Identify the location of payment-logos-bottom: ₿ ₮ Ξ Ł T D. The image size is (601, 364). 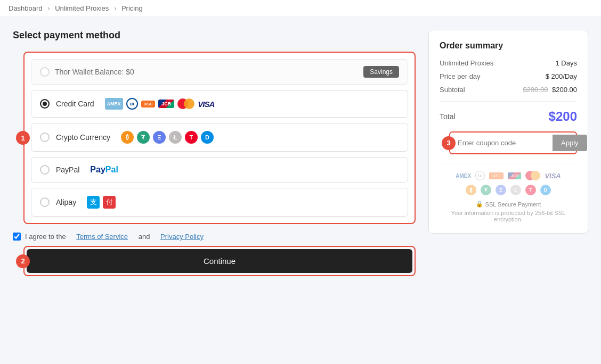
(508, 190).